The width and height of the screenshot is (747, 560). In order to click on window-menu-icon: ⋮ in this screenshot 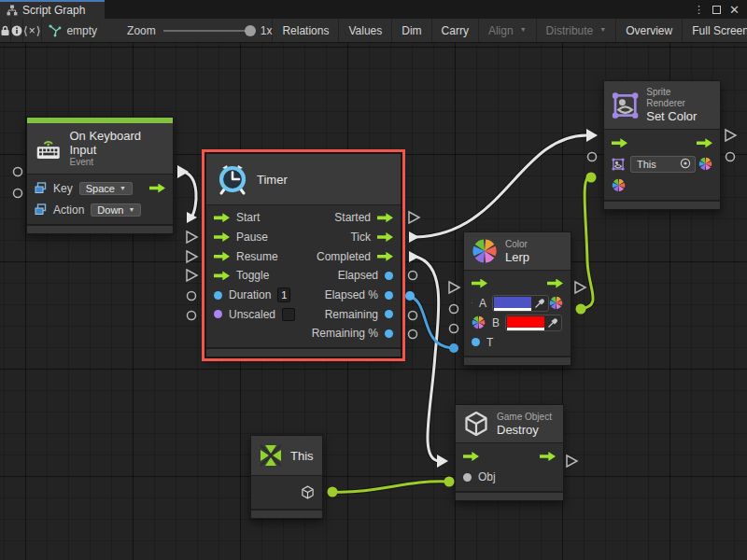, I will do `click(698, 9)`.